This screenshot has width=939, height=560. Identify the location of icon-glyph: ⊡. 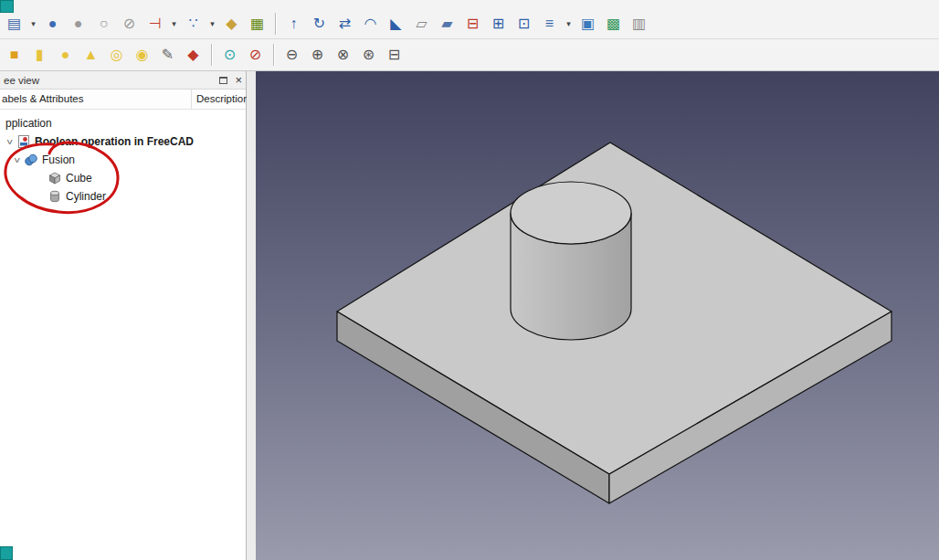
(524, 24).